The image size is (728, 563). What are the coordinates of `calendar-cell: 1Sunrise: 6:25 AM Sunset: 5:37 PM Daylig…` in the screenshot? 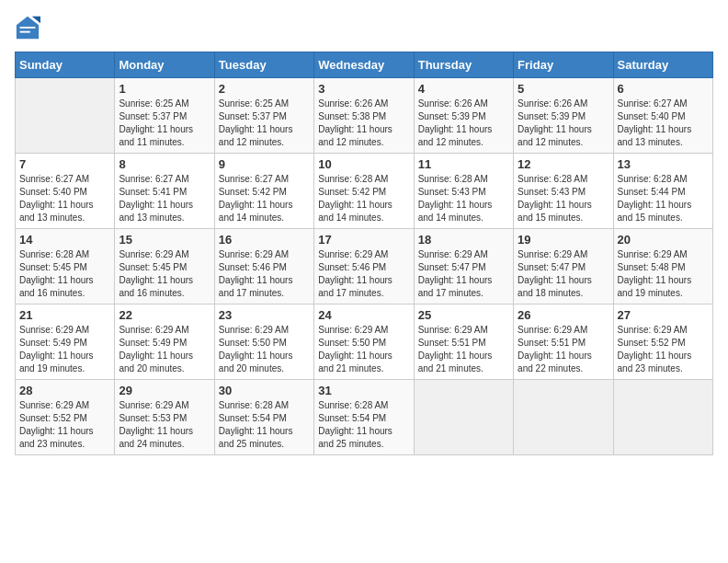 It's located at (165, 116).